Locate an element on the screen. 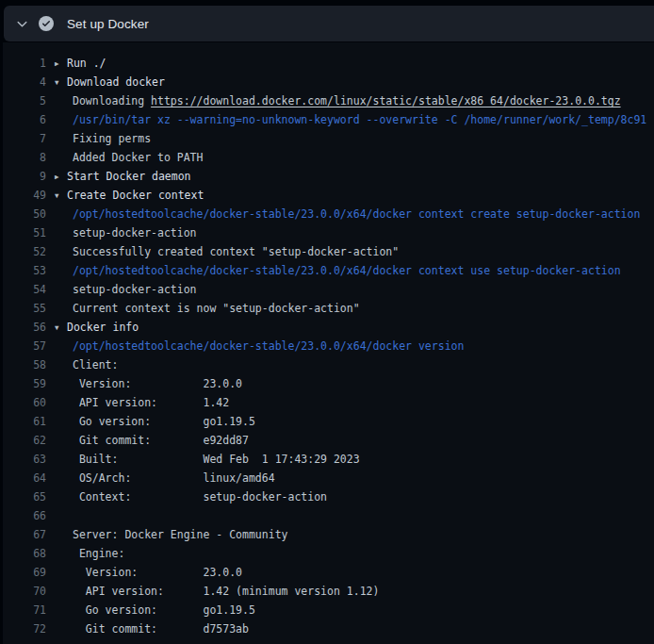 The image size is (654, 644). line-number-link: 58 is located at coordinates (25, 365).